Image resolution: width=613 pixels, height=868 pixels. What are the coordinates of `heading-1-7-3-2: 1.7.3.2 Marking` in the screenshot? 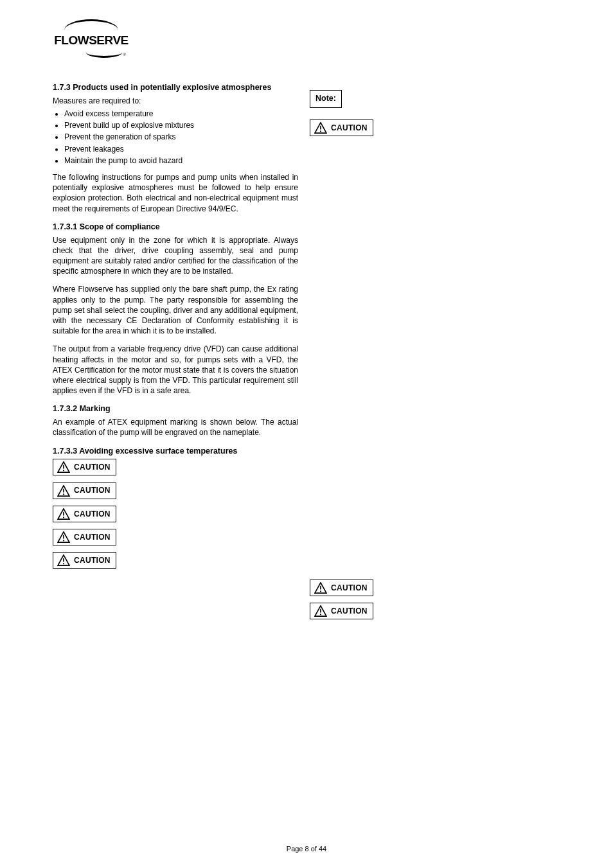 It's located at (175, 409).